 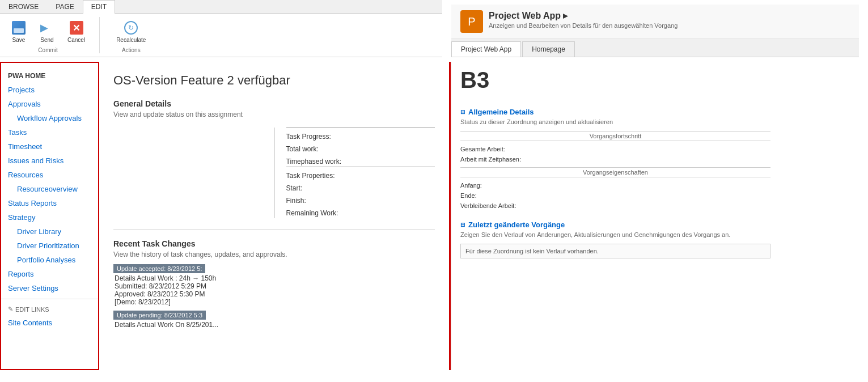 What do you see at coordinates (361, 149) in the screenshot?
I see `total-work-label: Total work:` at bounding box center [361, 149].